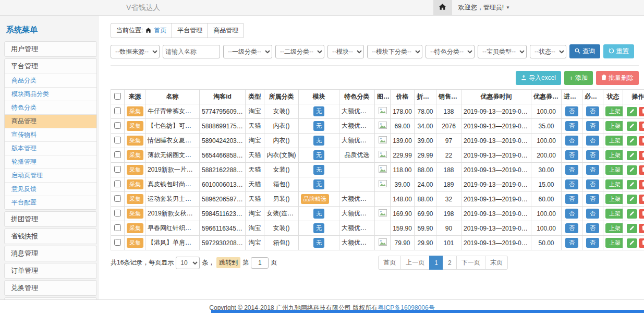  What do you see at coordinates (617, 78) in the screenshot?
I see `bulk-delete-button: 批量删除` at bounding box center [617, 78].